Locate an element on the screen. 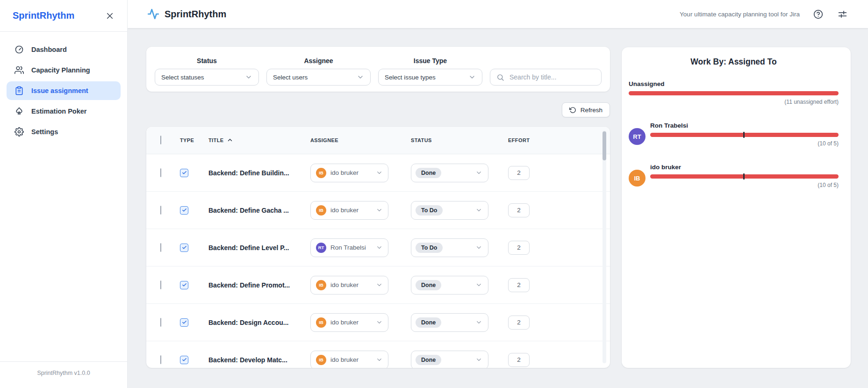  table-header-row: TYPE TITLE ASSIGNEE STATUS EFFORT is located at coordinates (378, 140).